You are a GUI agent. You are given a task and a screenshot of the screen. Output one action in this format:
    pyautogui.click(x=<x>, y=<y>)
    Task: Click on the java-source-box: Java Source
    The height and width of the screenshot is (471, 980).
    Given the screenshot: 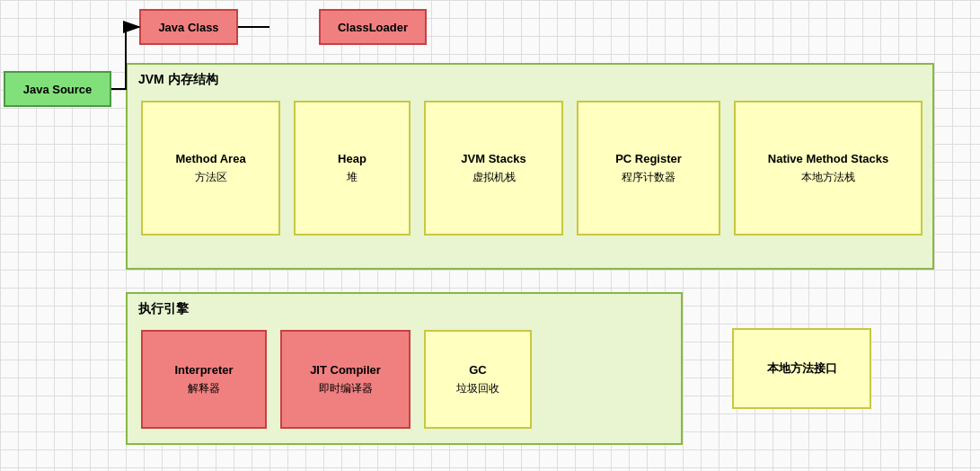 What is the action you would take?
    pyautogui.click(x=57, y=89)
    